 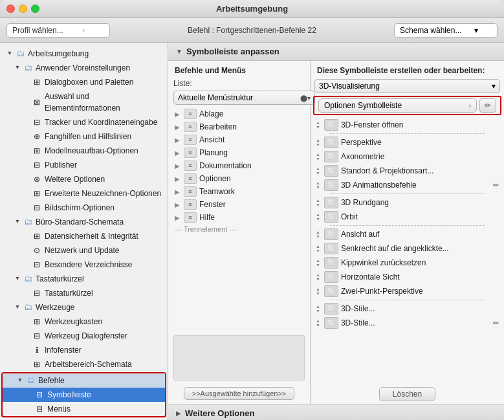 I want to click on edit-icon-button: ✏, so click(x=488, y=105).